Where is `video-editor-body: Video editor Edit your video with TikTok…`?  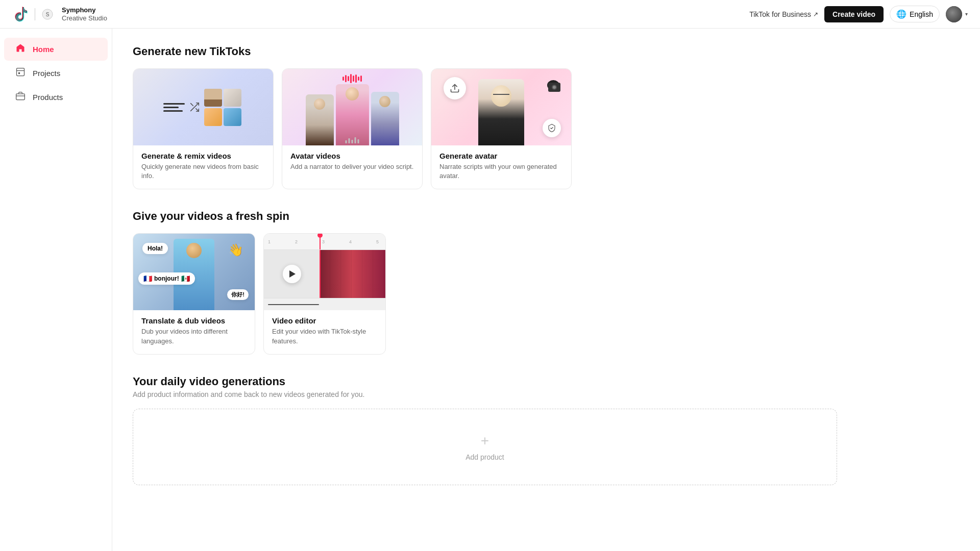 video-editor-body: Video editor Edit your video with TikTok… is located at coordinates (325, 332).